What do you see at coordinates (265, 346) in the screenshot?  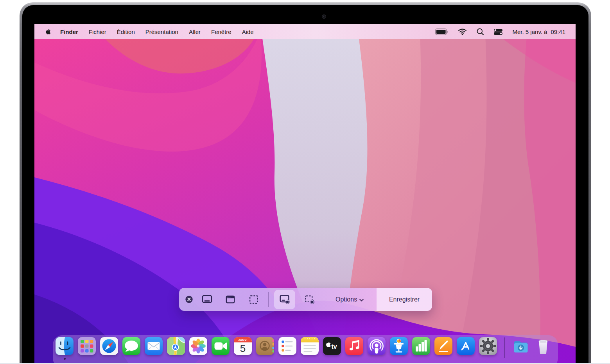 I see `contacts-icon` at bounding box center [265, 346].